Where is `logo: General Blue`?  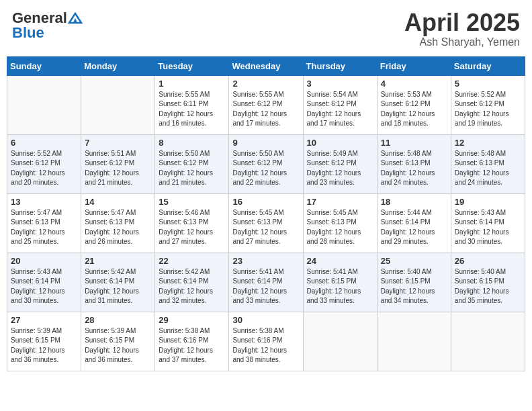
logo: General Blue is located at coordinates (48, 26).